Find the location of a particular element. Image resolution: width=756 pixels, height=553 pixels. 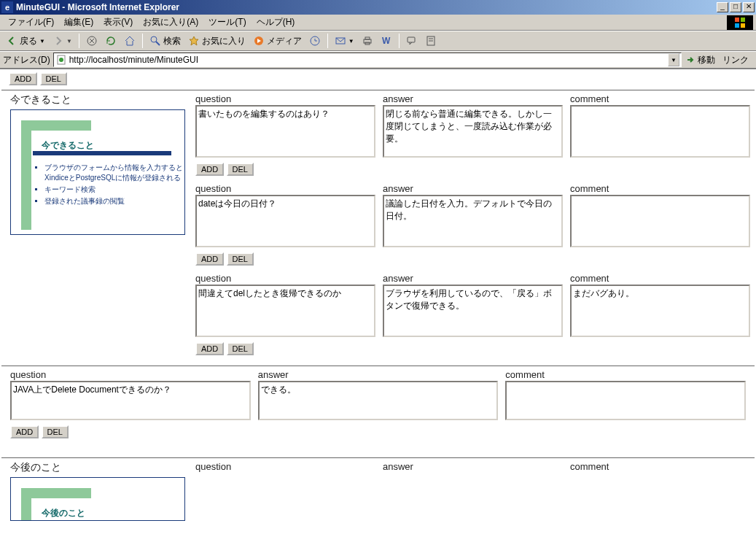

menu-help: ヘルプ(H) is located at coordinates (276, 22).